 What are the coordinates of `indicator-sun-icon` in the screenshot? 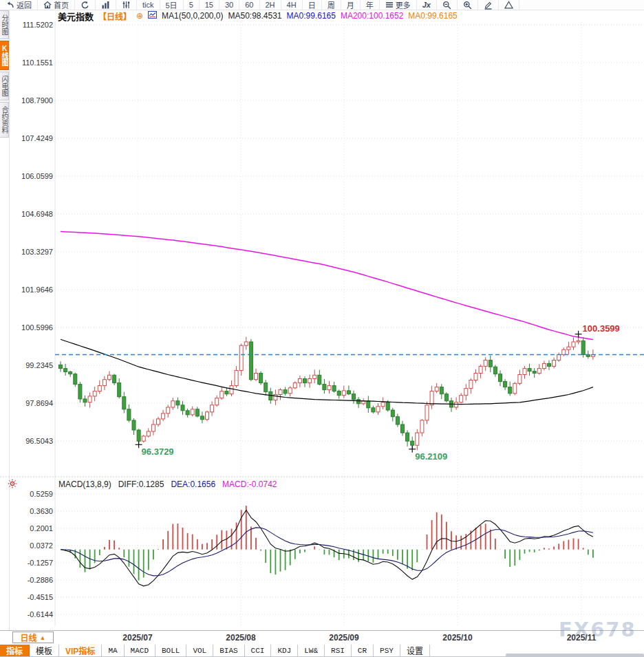 It's located at (12, 485).